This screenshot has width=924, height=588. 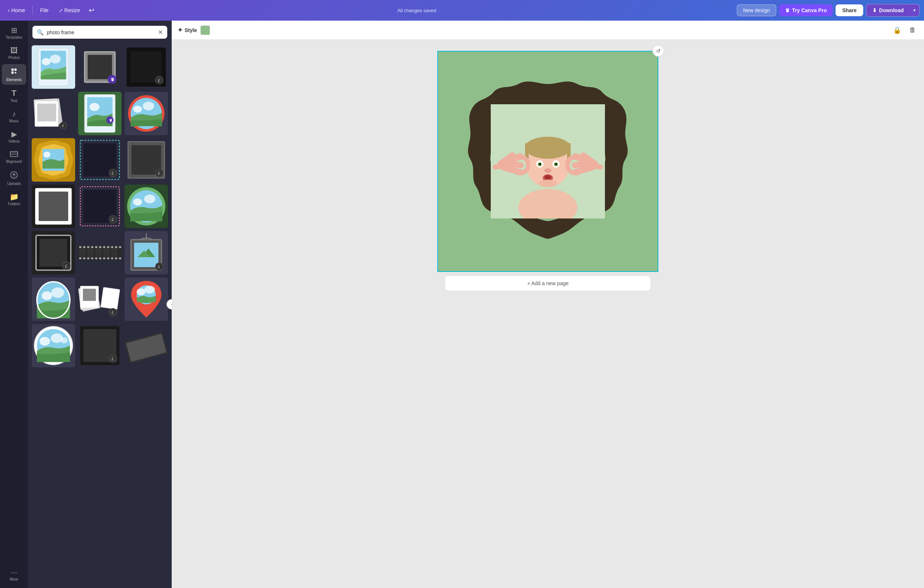 I want to click on frame-result-8: £, so click(x=100, y=160).